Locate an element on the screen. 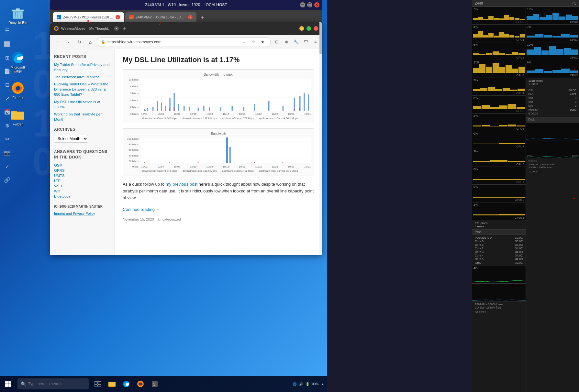 The image size is (579, 392). answer-volte: VoLTE is located at coordinates (82, 186).